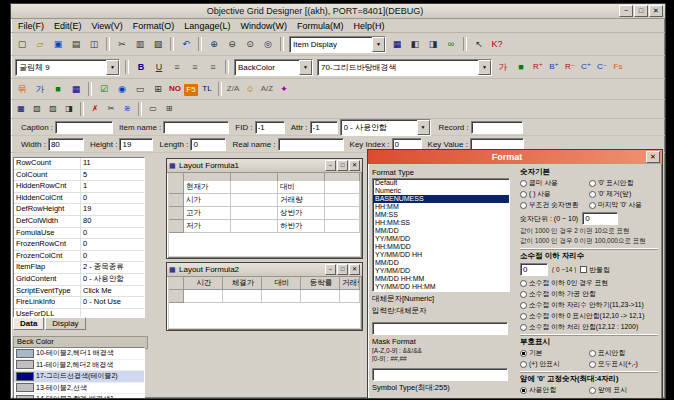 This screenshot has width=674, height=400. What do you see at coordinates (264, 270) in the screenshot?
I see `mdi-titlebar: ▦ Layout Formula2 − □ ✕` at bounding box center [264, 270].